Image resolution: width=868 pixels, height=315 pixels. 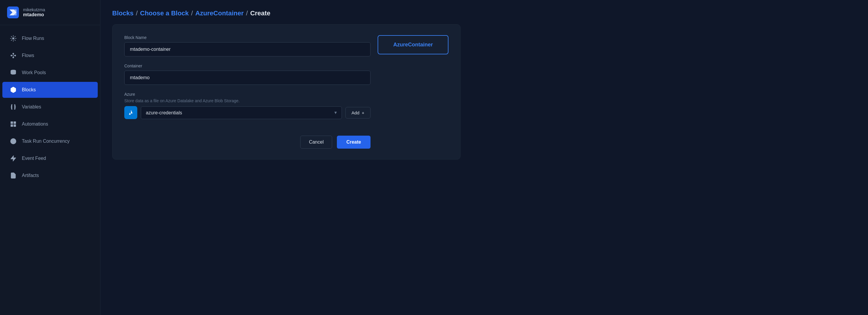 What do you see at coordinates (247, 66) in the screenshot?
I see `container-label: Container` at bounding box center [247, 66].